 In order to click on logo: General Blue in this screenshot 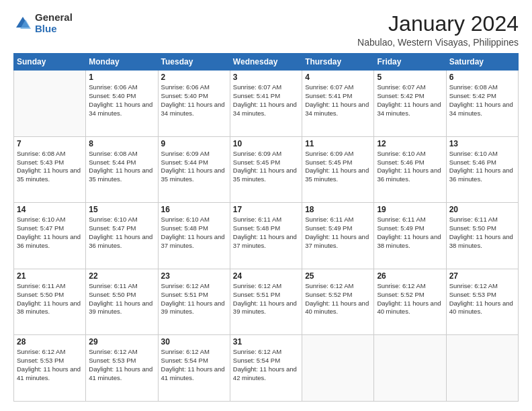, I will do `click(43, 23)`.